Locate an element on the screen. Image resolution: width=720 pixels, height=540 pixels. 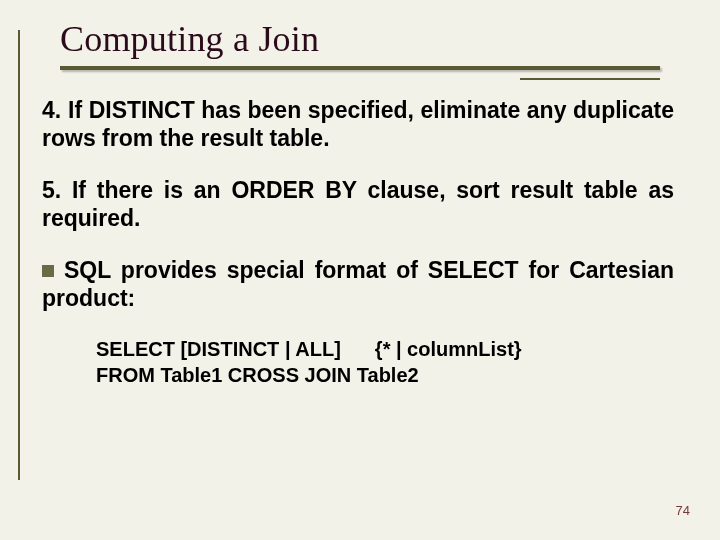
list-item-bullet: SQL provides special format of SELECT fo… is located at coordinates (358, 284).